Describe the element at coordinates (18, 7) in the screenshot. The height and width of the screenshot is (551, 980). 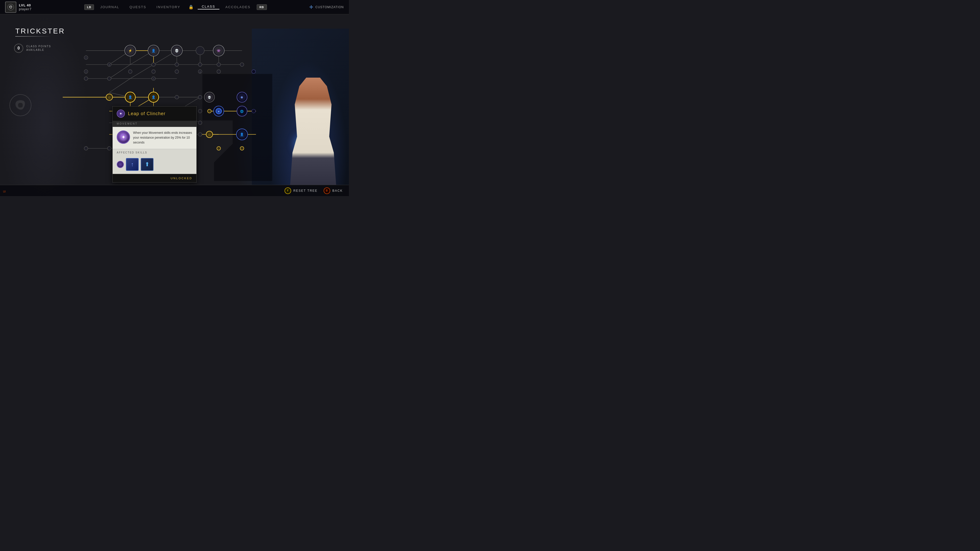
I see `player-logo: LVL 40 player7` at that location.